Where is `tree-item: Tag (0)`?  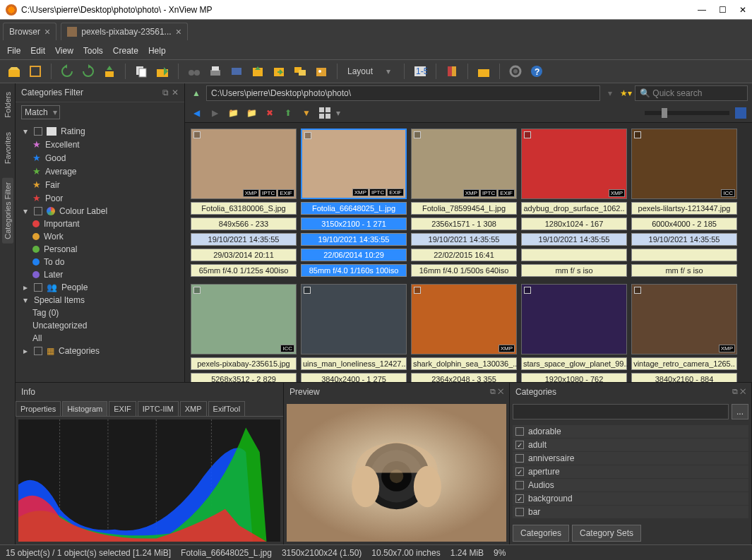 tree-item: Tag (0) is located at coordinates (106, 313).